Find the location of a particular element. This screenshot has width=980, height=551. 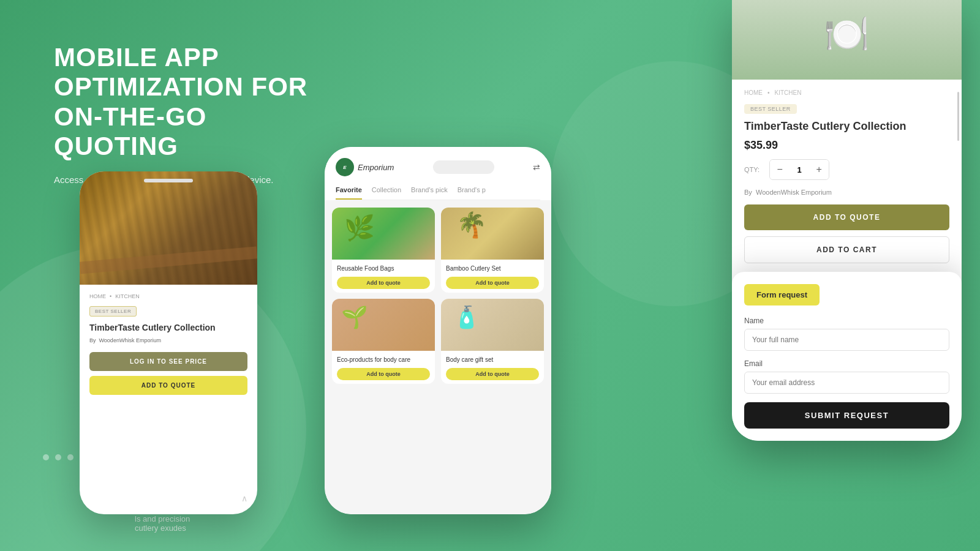

phone2-product-1-info: Reusable Food Bags Add to quote is located at coordinates (383, 276).